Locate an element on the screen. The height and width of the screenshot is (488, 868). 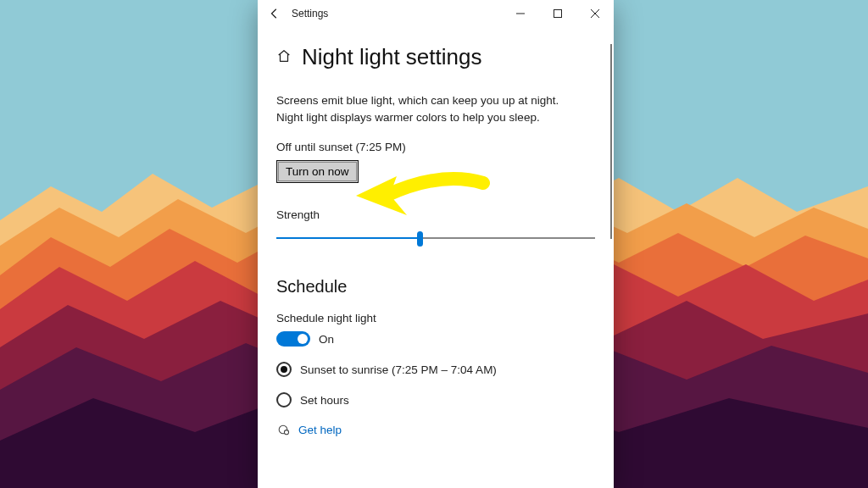
radio-set-hours: Set hours is located at coordinates (436, 400).